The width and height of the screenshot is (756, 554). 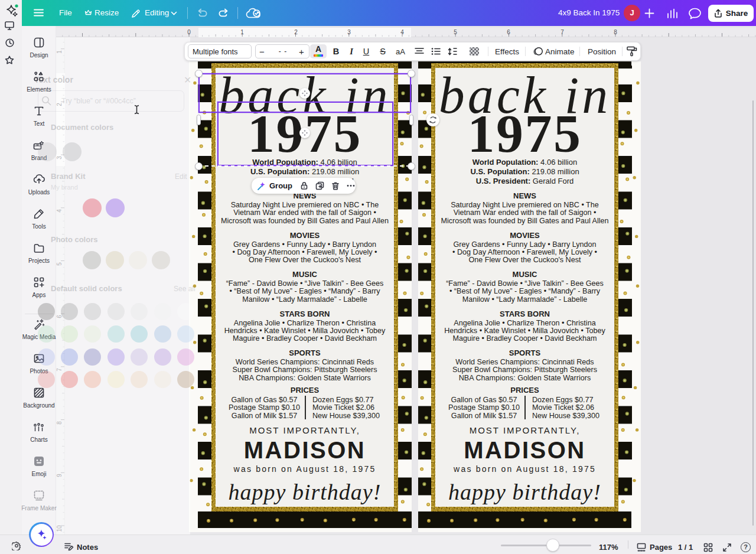 I want to click on svg-text: 3, so click(x=349, y=32).